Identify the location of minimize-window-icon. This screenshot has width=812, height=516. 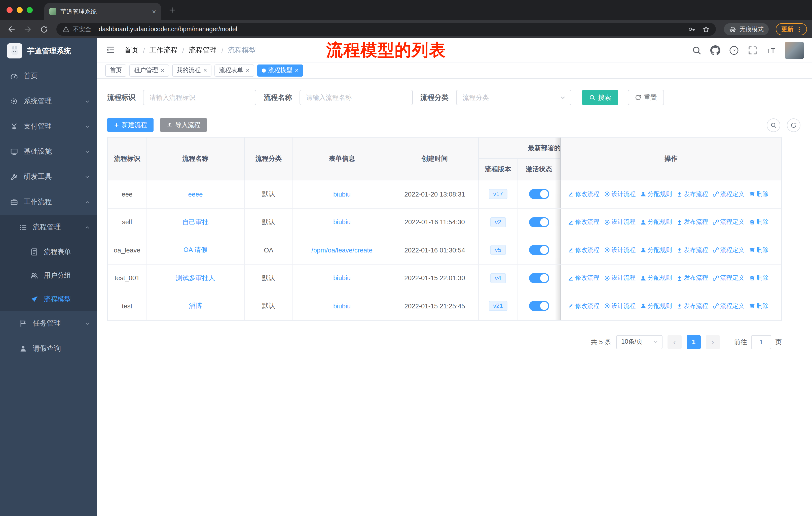
(20, 10).